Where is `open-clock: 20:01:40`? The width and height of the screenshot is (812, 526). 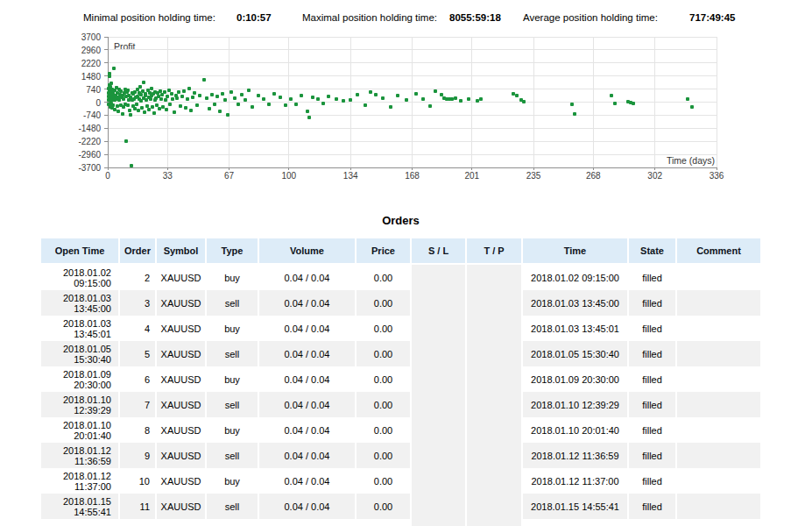 open-clock: 20:01:40 is located at coordinates (88, 436).